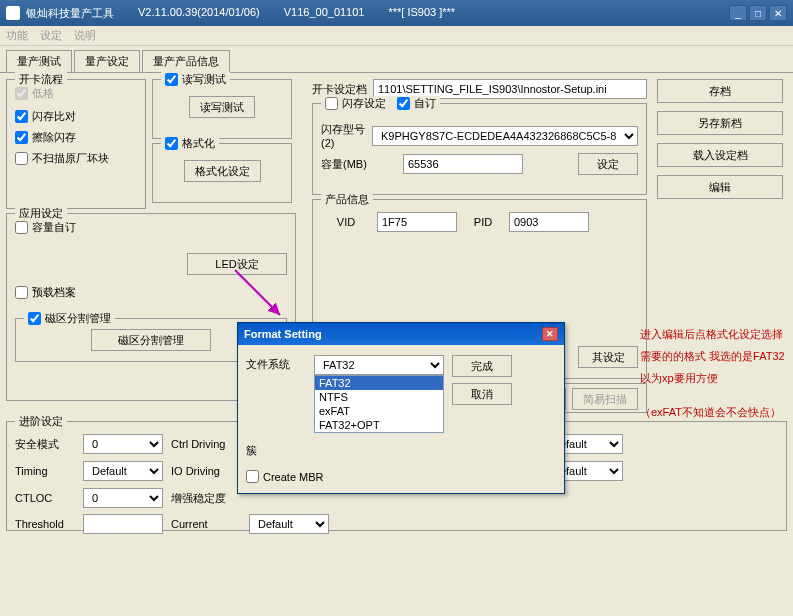  Describe the element at coordinates (45, 471) in the screenshot. I see `timing-label: Timing` at that location.